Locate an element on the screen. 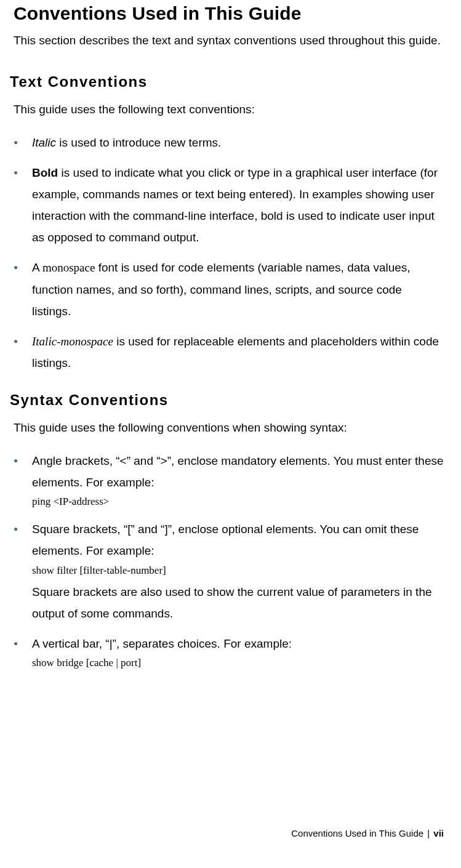  list-item: A monospace font is used for code elemen… is located at coordinates (229, 289).